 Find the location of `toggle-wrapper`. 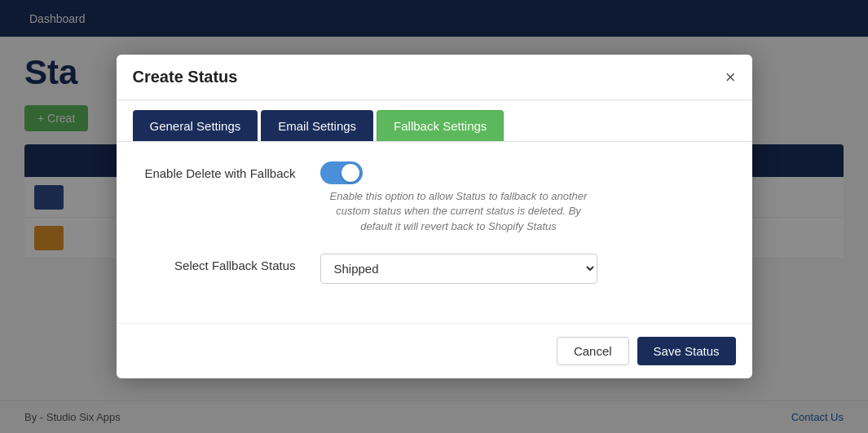

toggle-wrapper is located at coordinates (341, 173).